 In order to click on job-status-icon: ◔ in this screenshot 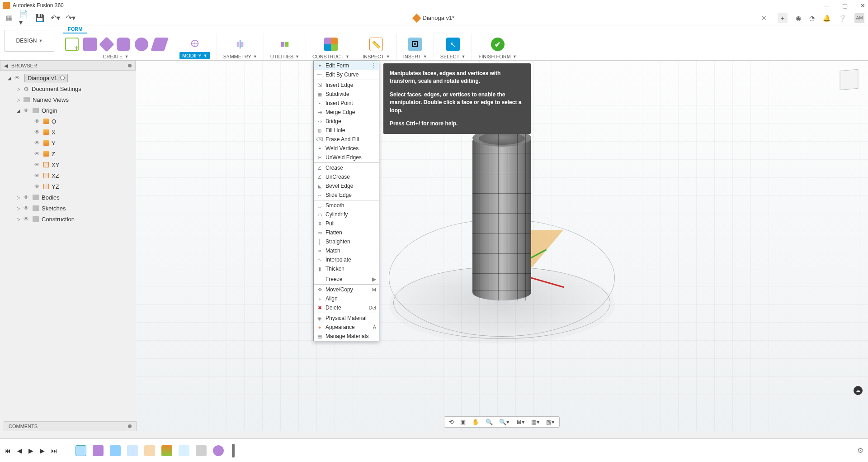, I will do `click(812, 18)`.